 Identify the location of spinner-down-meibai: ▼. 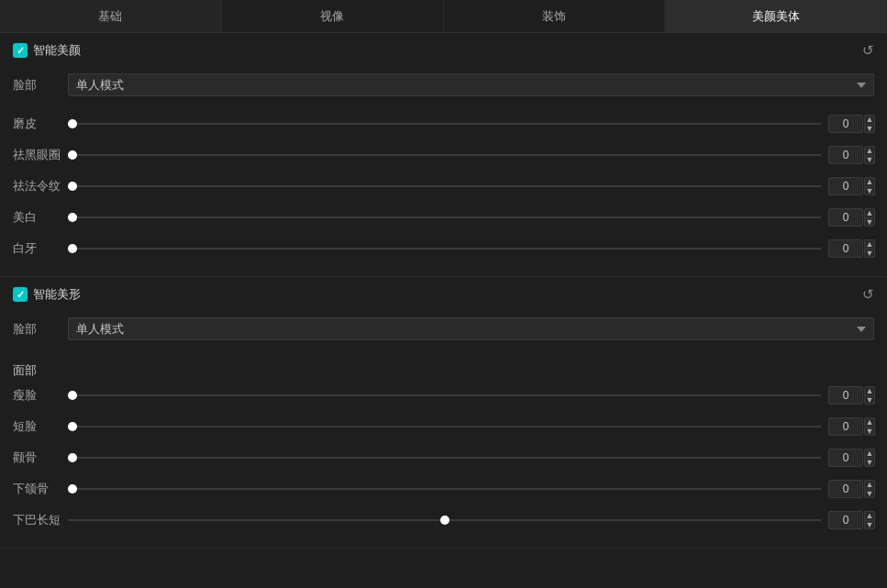
(870, 222).